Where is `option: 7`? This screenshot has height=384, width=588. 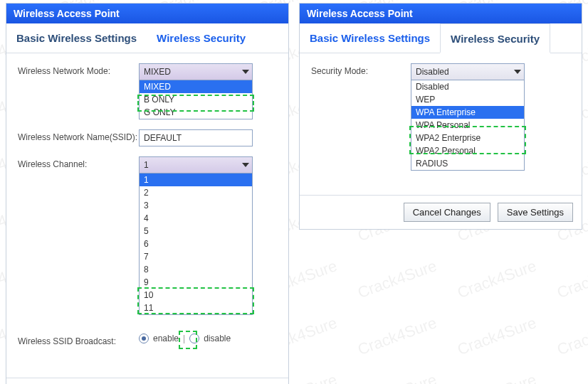
option: 7 is located at coordinates (196, 257).